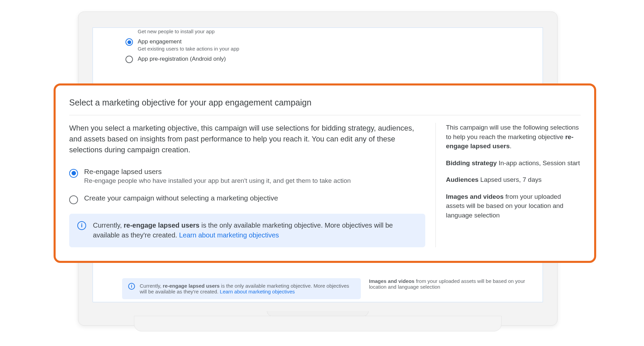 This screenshot has width=644, height=346. What do you see at coordinates (189, 49) in the screenshot?
I see `bg-engagement-desc: Get existing users to take actions in yo…` at bounding box center [189, 49].